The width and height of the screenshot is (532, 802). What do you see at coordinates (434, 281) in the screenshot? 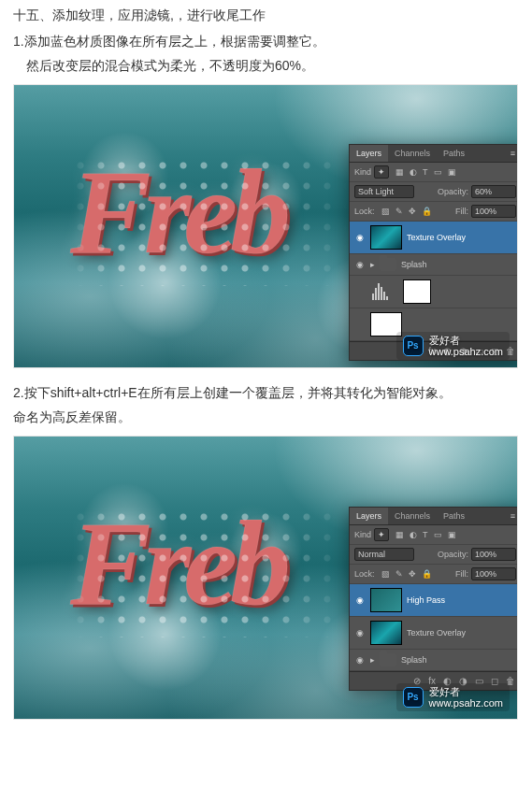
I see `layers-list: ◉ Texture Overlay ◉ ▸ Splash` at bounding box center [434, 281].